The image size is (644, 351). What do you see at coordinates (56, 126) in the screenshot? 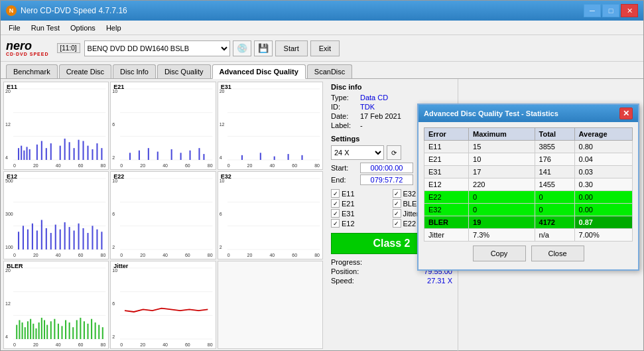
I see `chart-e11: E11 20 12 4` at bounding box center [56, 126].